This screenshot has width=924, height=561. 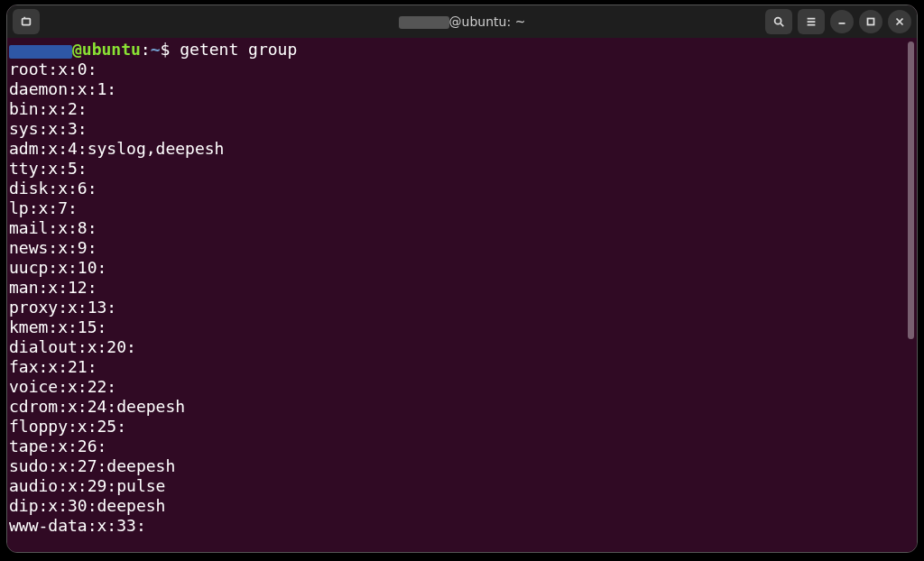 I want to click on output-line: dip:x:30:deepesh, so click(x=461, y=506).